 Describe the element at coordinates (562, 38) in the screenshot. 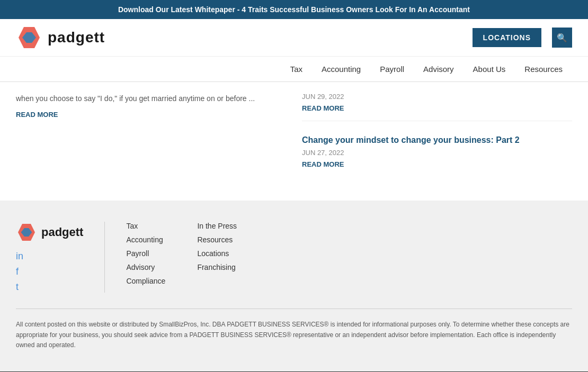

I see `search-icon: 🔍` at that location.